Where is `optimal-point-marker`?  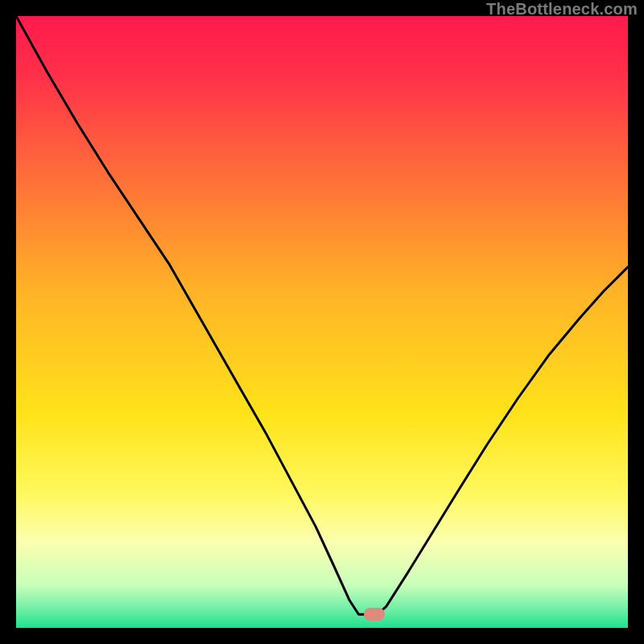 optimal-point-marker is located at coordinates (374, 614).